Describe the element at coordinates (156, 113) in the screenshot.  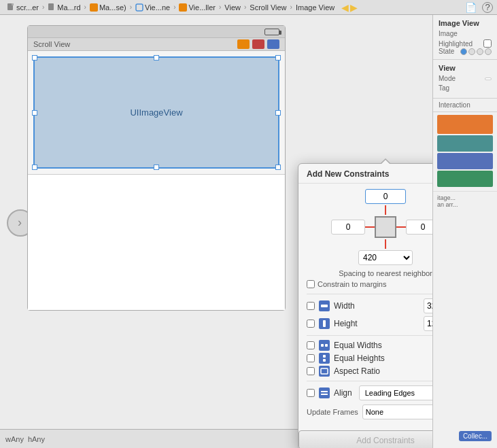
I see `image-view-container: UIImageView` at that location.